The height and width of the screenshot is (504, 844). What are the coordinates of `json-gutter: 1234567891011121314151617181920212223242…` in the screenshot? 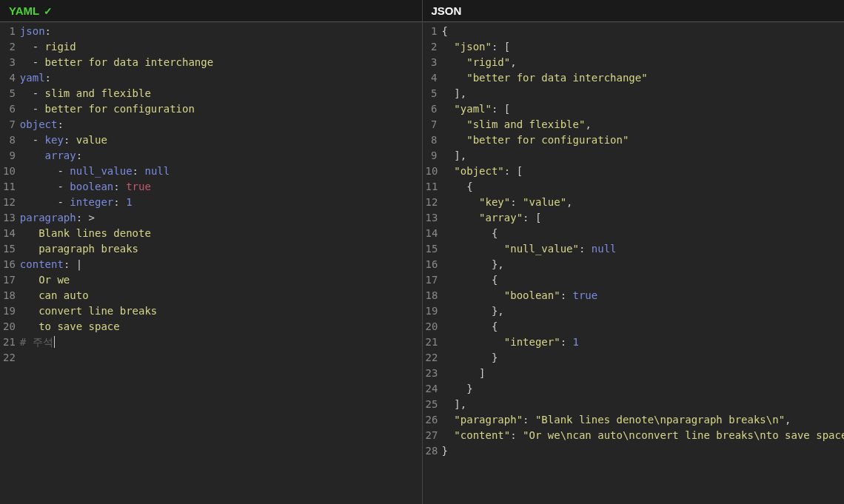 It's located at (432, 263).